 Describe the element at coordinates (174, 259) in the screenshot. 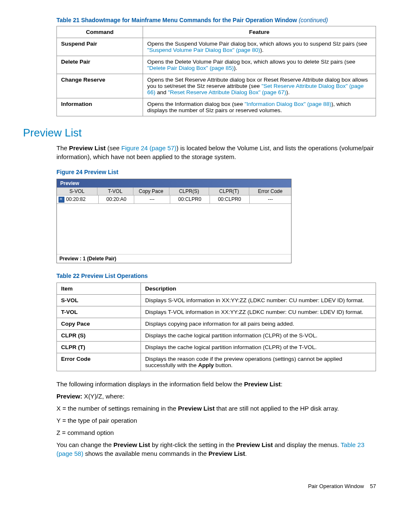

I see `preview-status: Preview : 1 (Delete Pair)` at that location.